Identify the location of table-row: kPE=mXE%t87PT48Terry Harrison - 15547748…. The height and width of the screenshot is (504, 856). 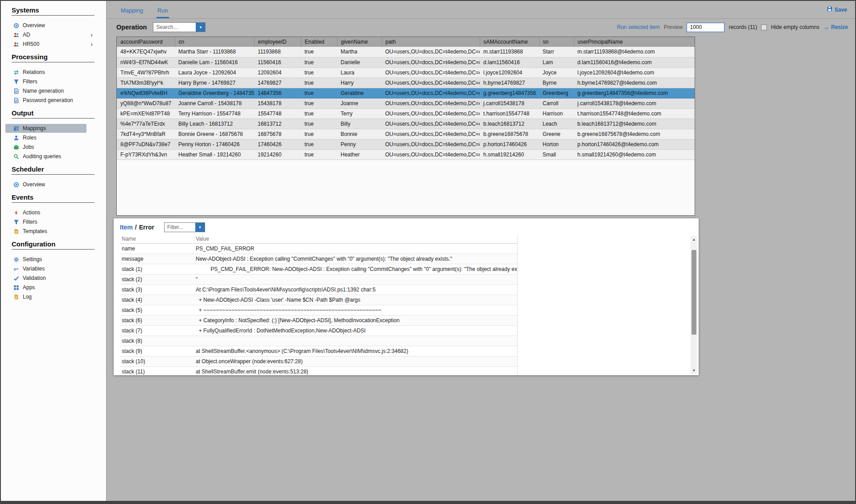
(406, 113).